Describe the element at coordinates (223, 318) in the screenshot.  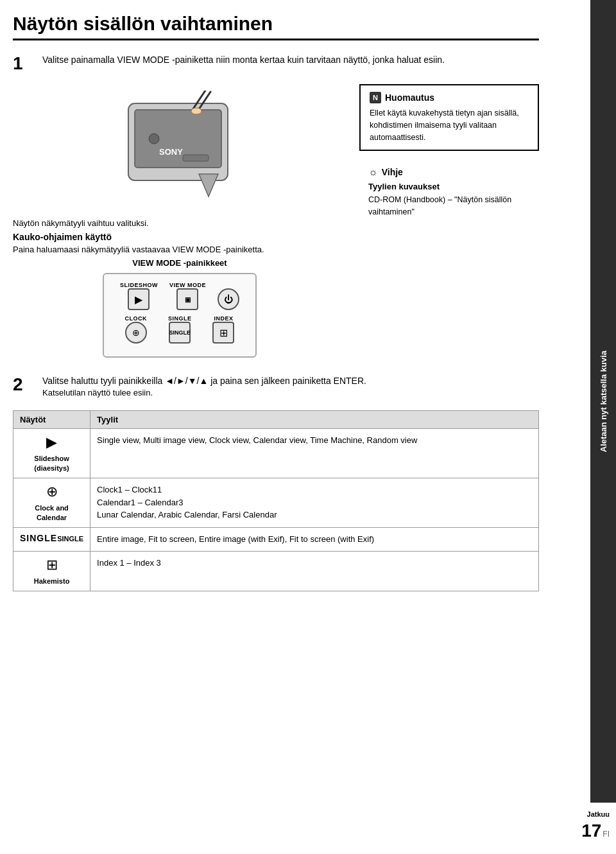
I see `index-label: INDEX` at that location.